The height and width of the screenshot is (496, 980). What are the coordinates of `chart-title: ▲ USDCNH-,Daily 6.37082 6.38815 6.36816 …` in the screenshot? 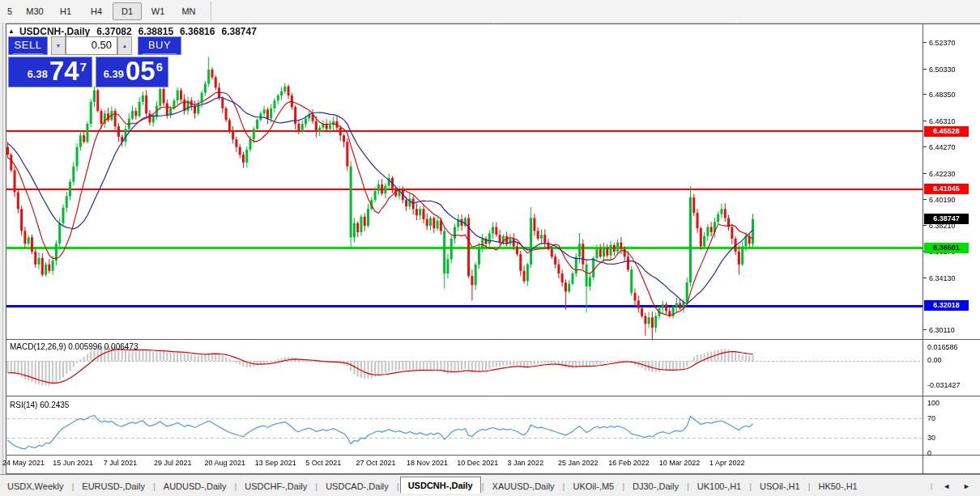 It's located at (133, 32).